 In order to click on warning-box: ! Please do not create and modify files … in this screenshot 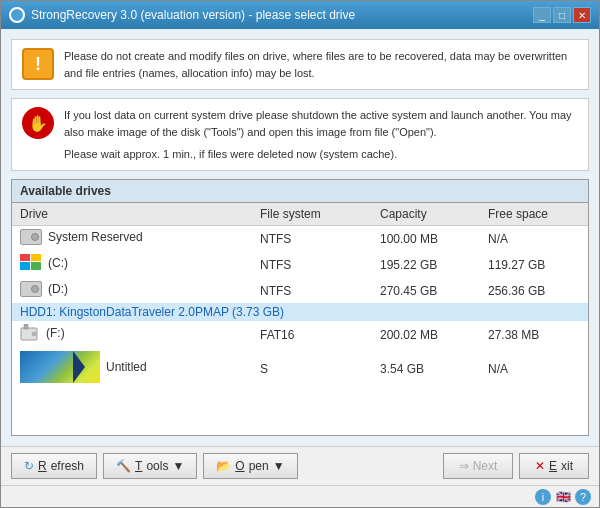, I will do `click(300, 64)`.